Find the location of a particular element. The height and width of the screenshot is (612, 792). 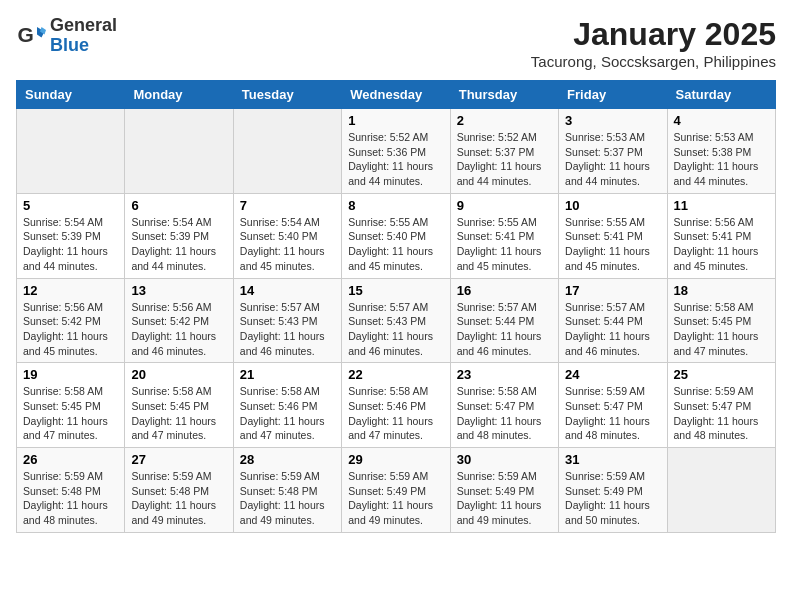

day-cell: 9Sunrise: 5:55 AMSunset: 5:41 PMDaylight… is located at coordinates (504, 236).